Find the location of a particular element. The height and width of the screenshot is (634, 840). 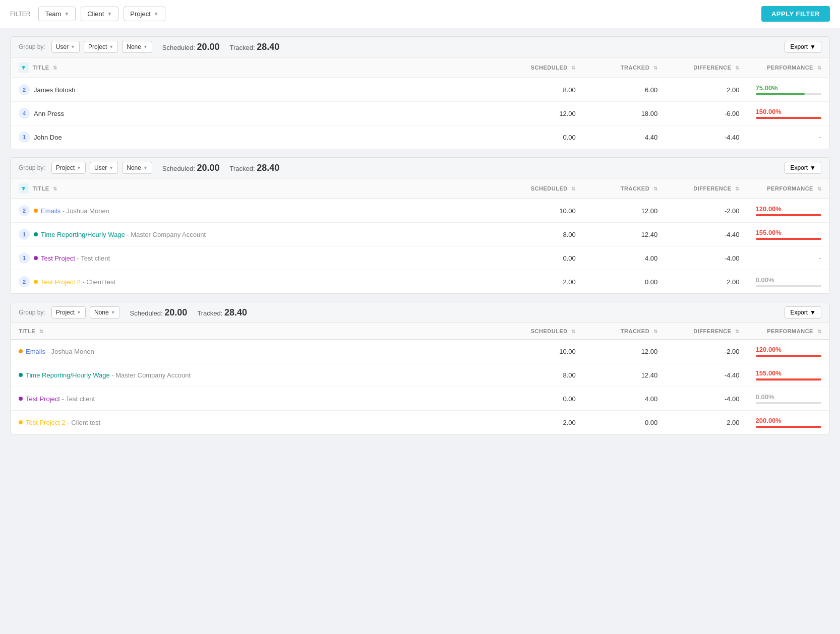

project-filter: Project ▼ is located at coordinates (144, 14).